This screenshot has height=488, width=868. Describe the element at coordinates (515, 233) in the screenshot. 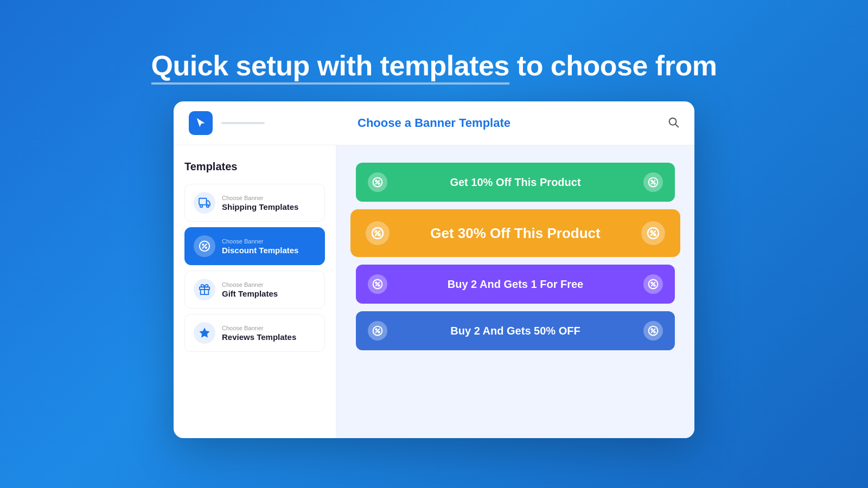

I see `banner-text-orange: Get 30% Off This Product` at that location.